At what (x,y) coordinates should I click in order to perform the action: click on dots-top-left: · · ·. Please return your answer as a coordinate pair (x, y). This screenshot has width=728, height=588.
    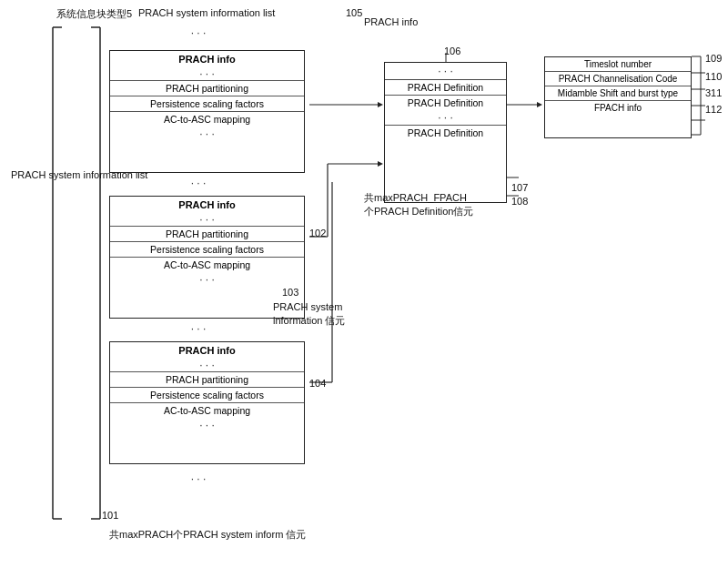
    Looking at the image, I should click on (198, 33).